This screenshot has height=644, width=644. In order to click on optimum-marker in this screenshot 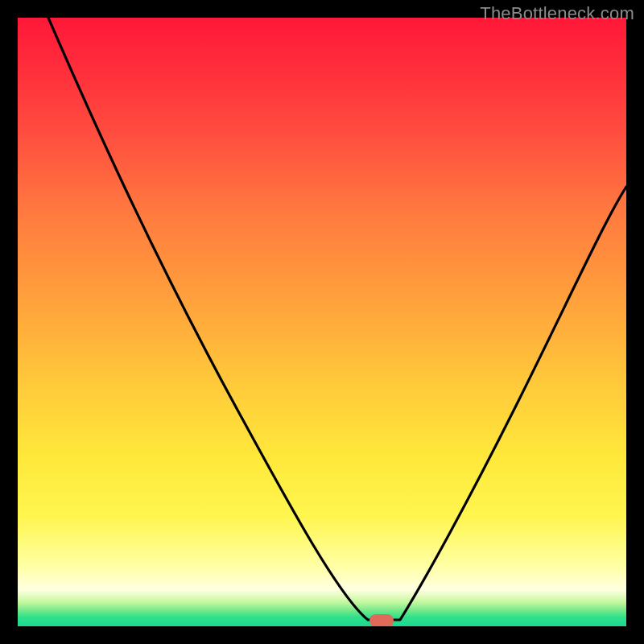, I will do `click(382, 620)`.